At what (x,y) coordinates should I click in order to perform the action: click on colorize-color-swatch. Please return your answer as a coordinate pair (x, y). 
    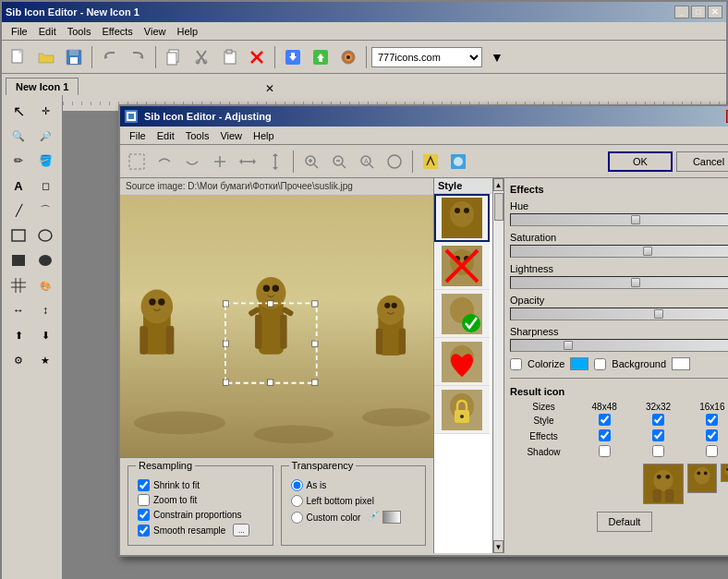
    Looking at the image, I should click on (579, 364).